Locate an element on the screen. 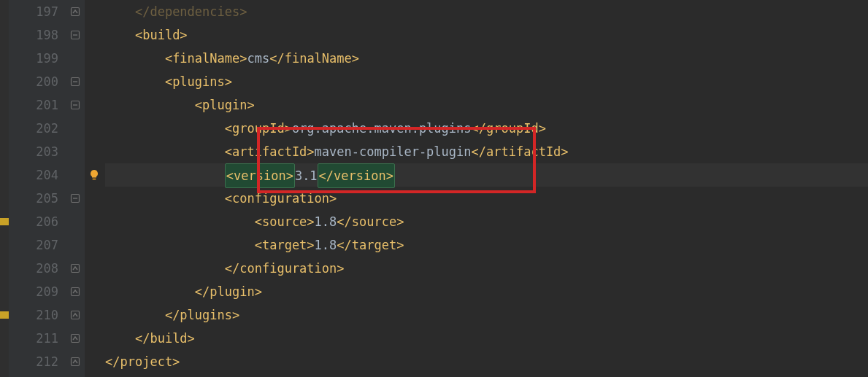 The image size is (868, 377). xml-tag: </build> is located at coordinates (165, 338).